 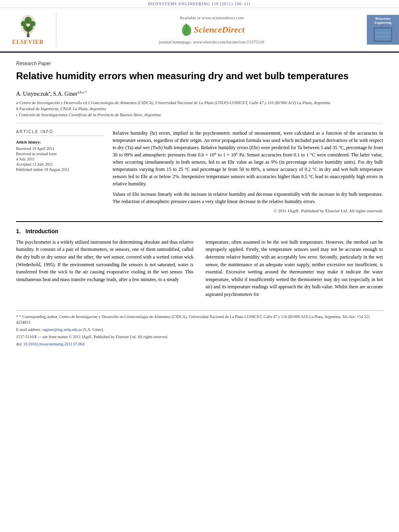 What do you see at coordinates (18, 317) in the screenshot?
I see `footnote-star: *` at bounding box center [18, 317].